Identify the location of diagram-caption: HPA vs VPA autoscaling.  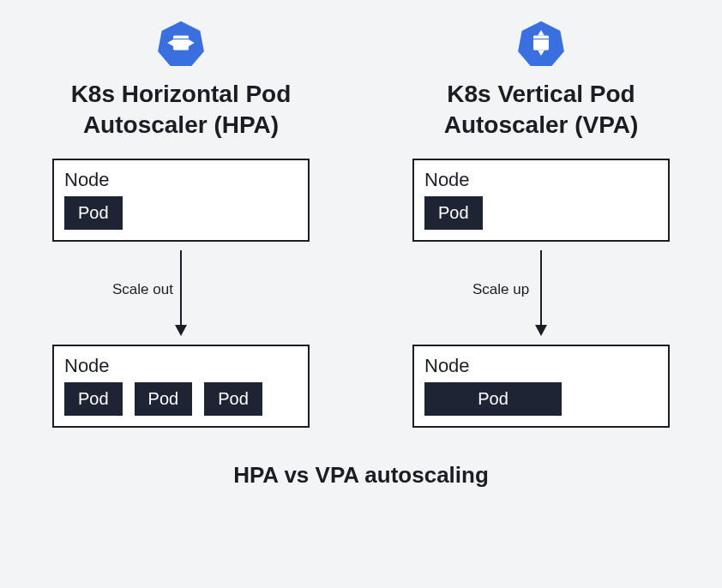
(361, 475).